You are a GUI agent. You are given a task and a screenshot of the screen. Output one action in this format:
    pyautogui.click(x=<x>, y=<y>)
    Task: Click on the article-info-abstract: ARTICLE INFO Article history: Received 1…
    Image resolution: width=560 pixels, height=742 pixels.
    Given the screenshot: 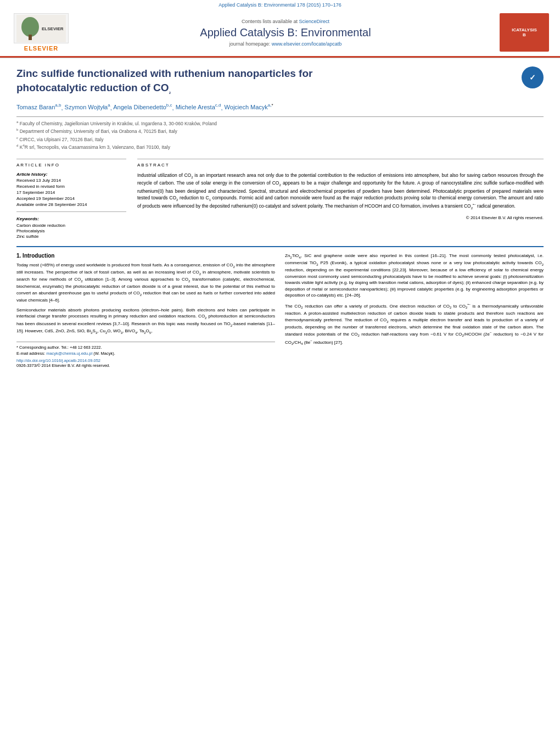 What is the action you would take?
    pyautogui.click(x=280, y=199)
    